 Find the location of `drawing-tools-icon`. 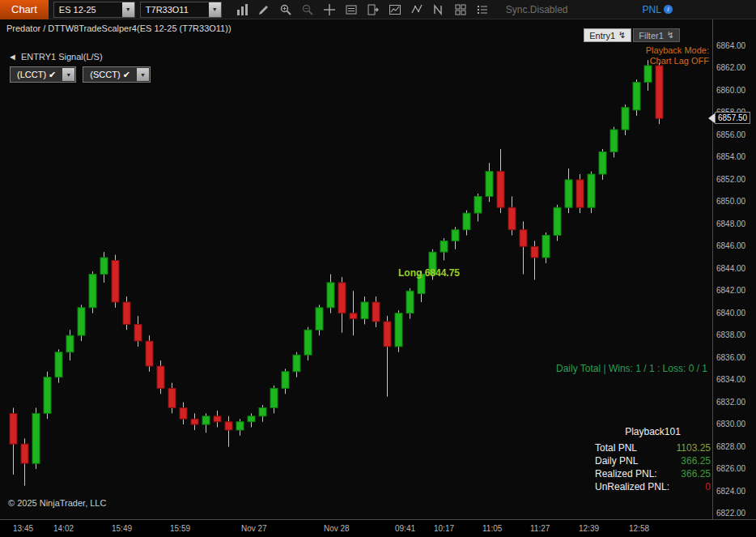

drawing-tools-icon is located at coordinates (264, 10).